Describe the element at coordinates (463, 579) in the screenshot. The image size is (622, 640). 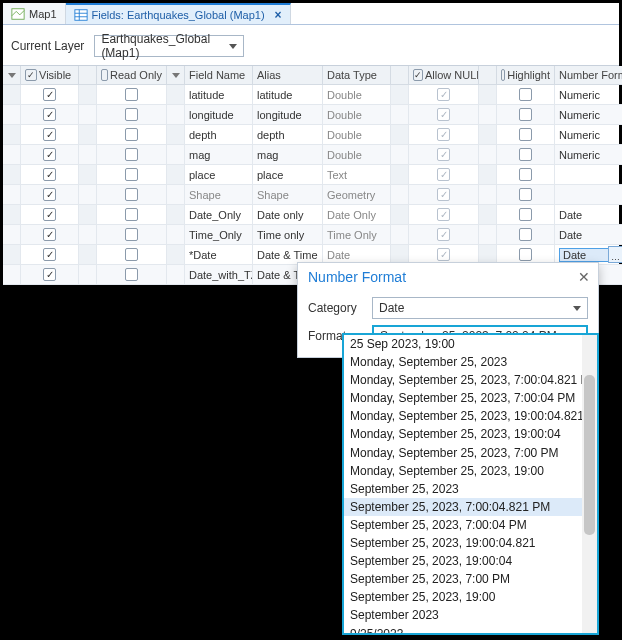
I see `dropdown-option: September 25, 2023, 7:00 PM` at that location.